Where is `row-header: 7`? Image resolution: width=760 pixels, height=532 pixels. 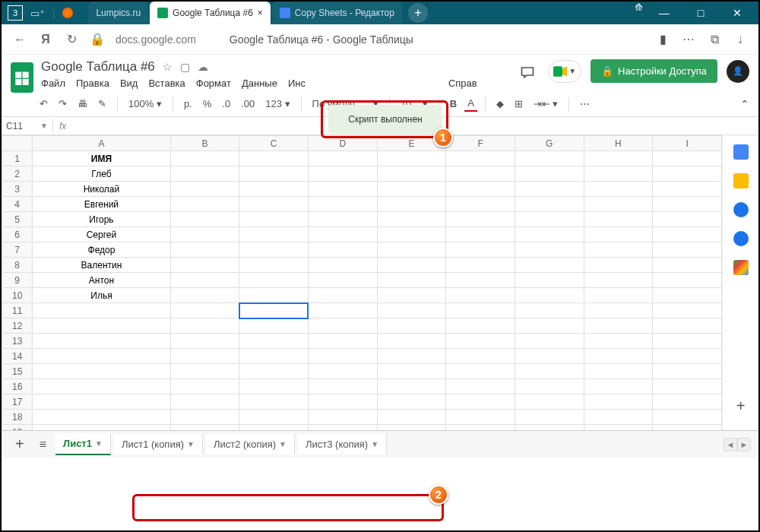 row-header: 7 is located at coordinates (17, 250).